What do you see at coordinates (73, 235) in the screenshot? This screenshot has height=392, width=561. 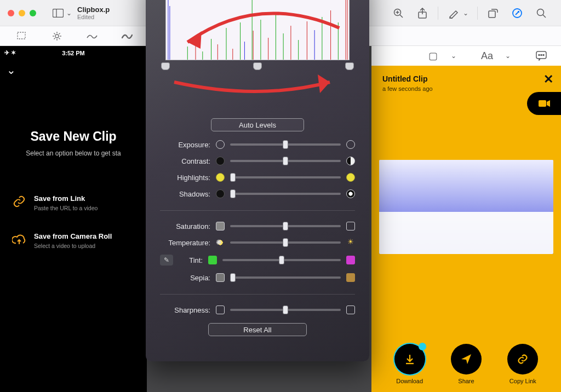 I see `save-from-camera-option: Save from Camera Roll Select a video to …` at bounding box center [73, 235].